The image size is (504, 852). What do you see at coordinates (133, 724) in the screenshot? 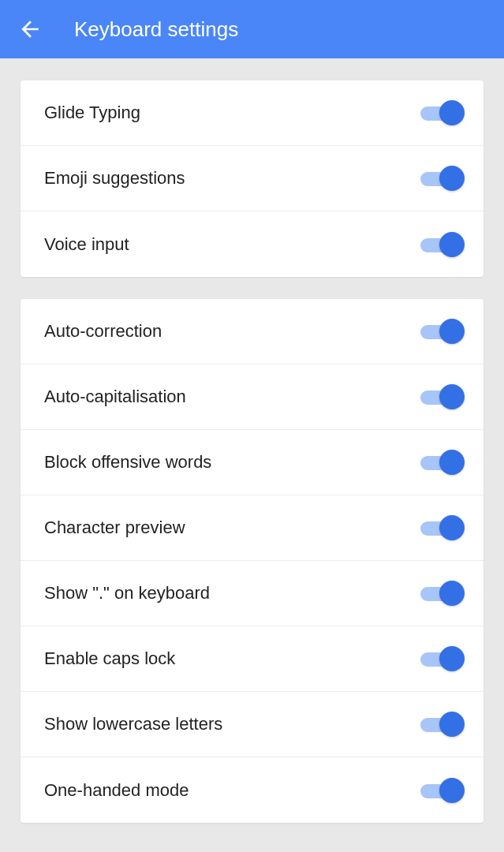
I see `setting-label: Show lowercase letters` at bounding box center [133, 724].